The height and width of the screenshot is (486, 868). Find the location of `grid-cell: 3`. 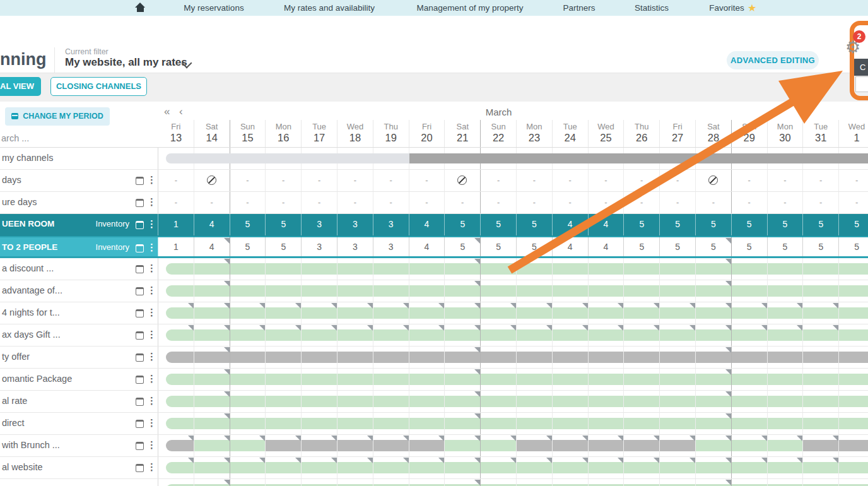

grid-cell: 3 is located at coordinates (391, 225).